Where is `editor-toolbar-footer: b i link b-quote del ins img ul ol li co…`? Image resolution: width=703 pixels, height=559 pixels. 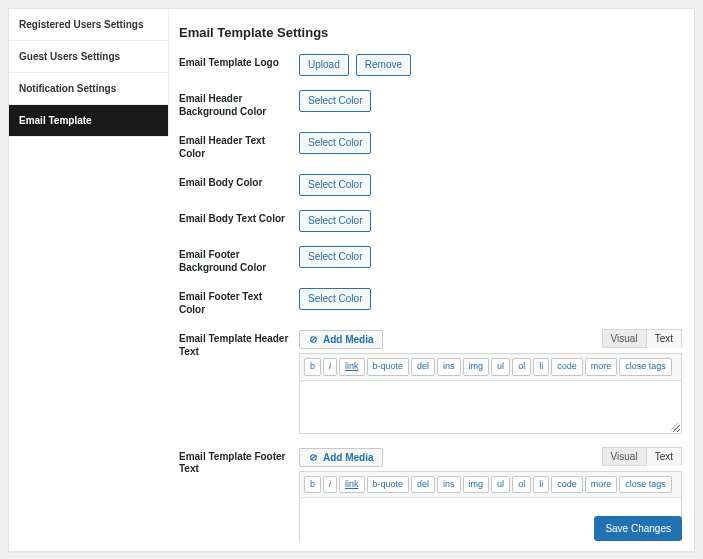 editor-toolbar-footer: b i link b-quote del ins img ul ol li co… is located at coordinates (490, 486).